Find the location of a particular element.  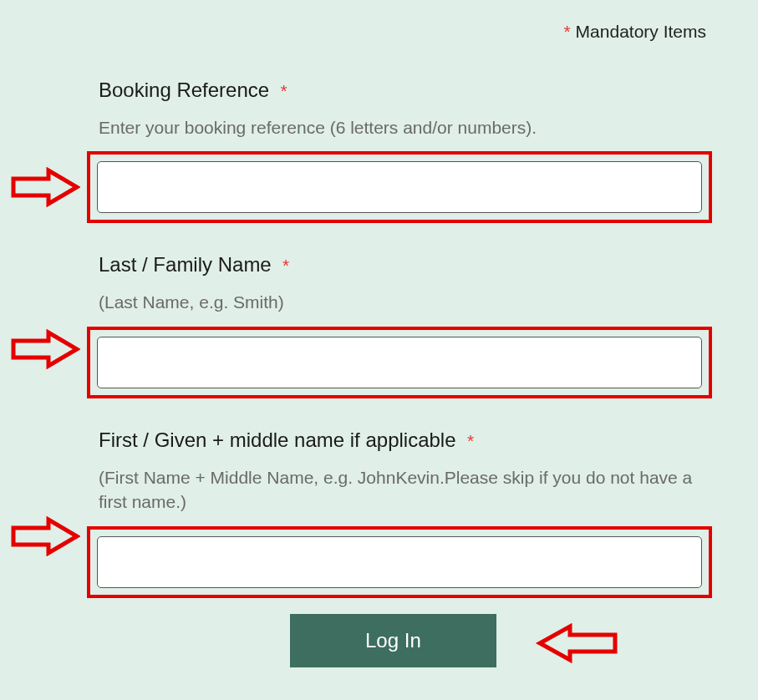

login-button: Log In is located at coordinates (393, 641).